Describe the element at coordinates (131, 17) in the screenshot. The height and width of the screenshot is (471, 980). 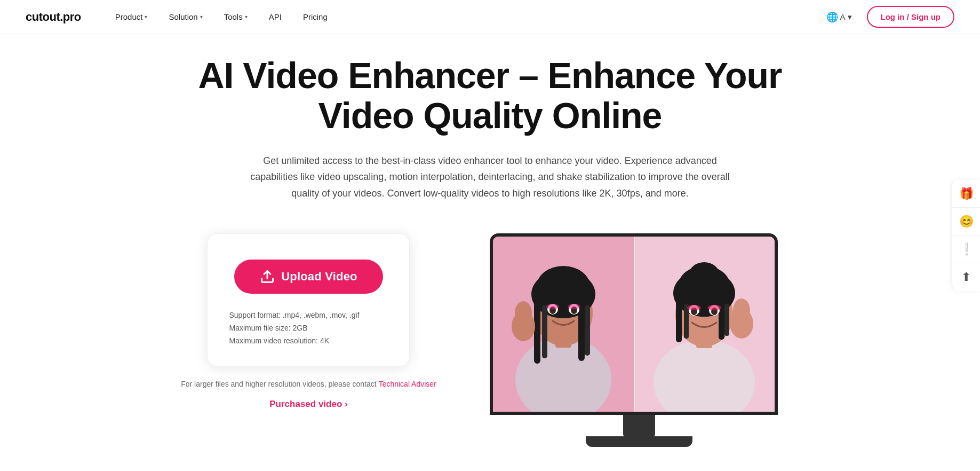
I see `nav-item-product: Product ▾` at that location.